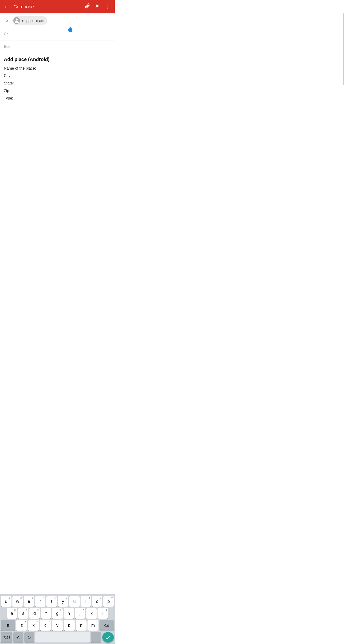  What do you see at coordinates (8, 34) in the screenshot?
I see `cc-label: Cc` at bounding box center [8, 34].